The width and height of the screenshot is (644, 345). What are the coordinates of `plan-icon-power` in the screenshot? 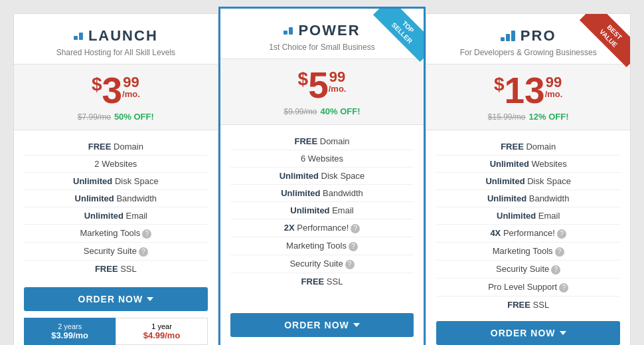 It's located at (288, 31).